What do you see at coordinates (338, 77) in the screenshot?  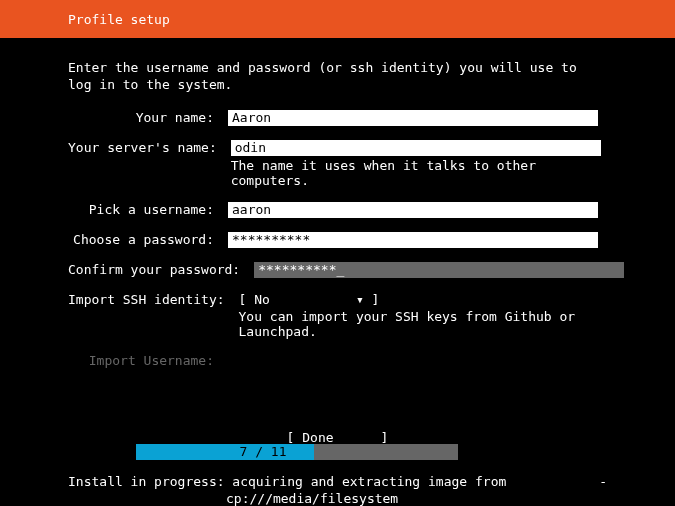 I see `intro-text: Enter the username and password (or ssh …` at bounding box center [338, 77].